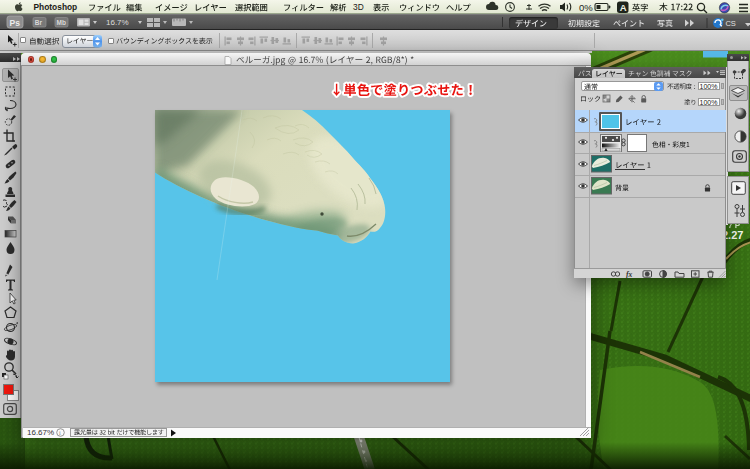  I want to click on svg-text: i, so click(60, 432).